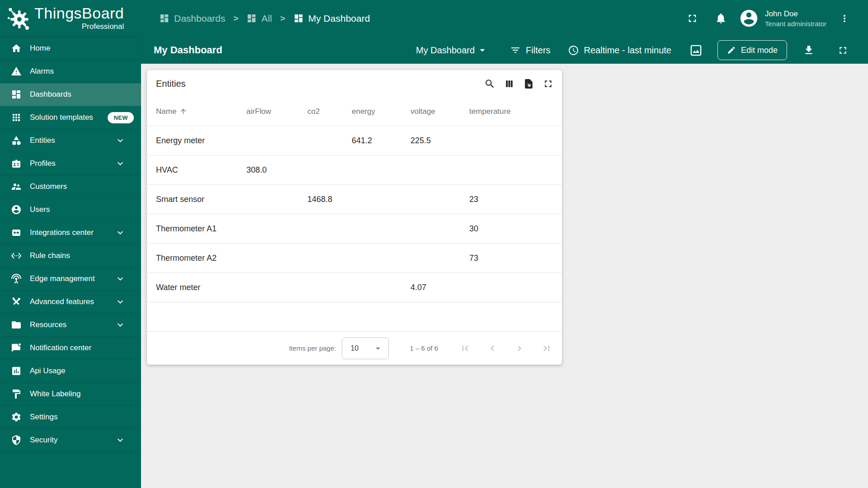 The width and height of the screenshot is (868, 488). I want to click on table-row: Water meter 4.07, so click(354, 287).